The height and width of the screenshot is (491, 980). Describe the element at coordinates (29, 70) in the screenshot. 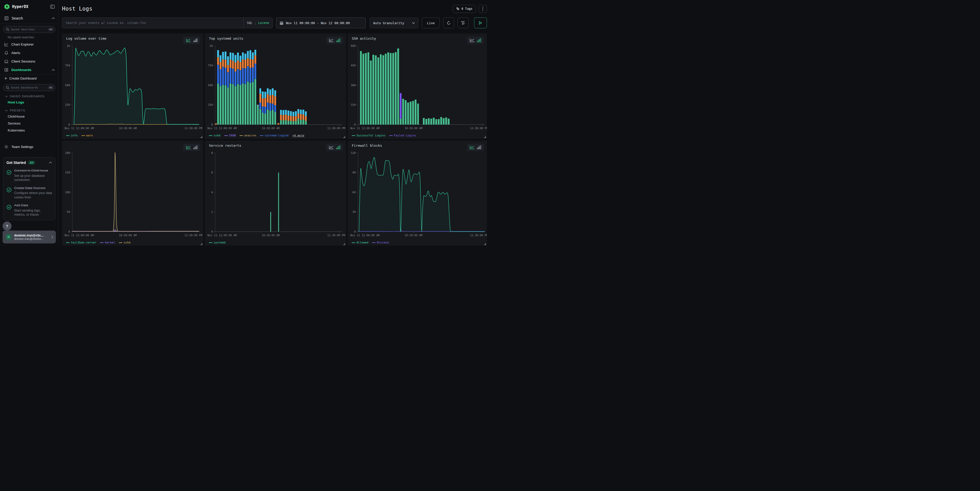

I see `sidebar-item-dashboards: Dashboards` at that location.